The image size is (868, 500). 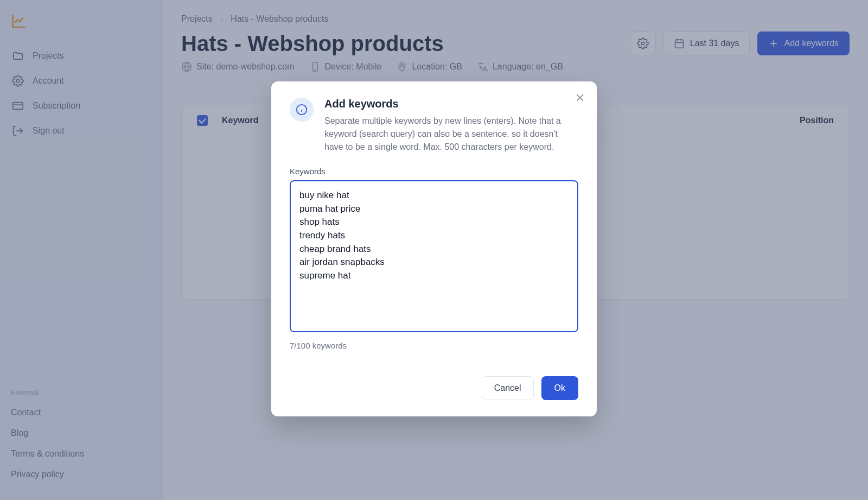 I want to click on info-icon, so click(x=302, y=110).